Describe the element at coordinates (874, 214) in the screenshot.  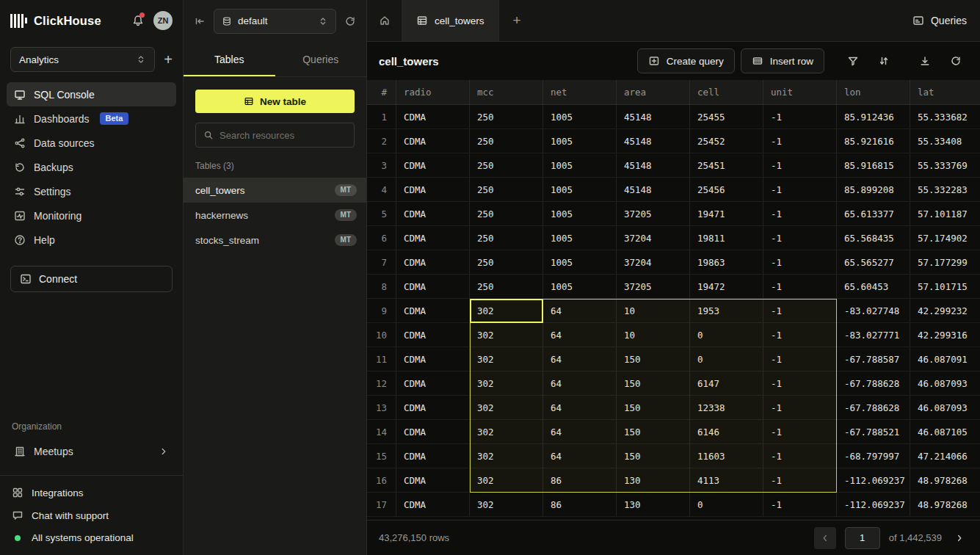
I see `grid-cell: 65.613377` at that location.